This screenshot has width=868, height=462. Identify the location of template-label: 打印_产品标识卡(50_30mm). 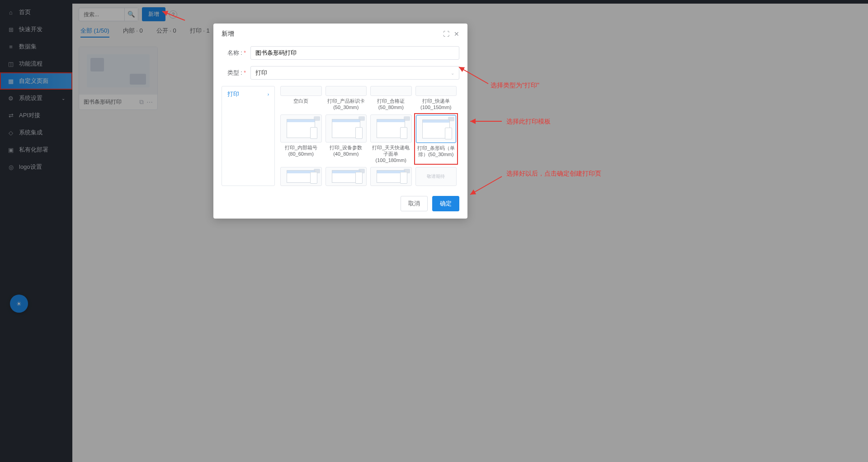
(346, 104).